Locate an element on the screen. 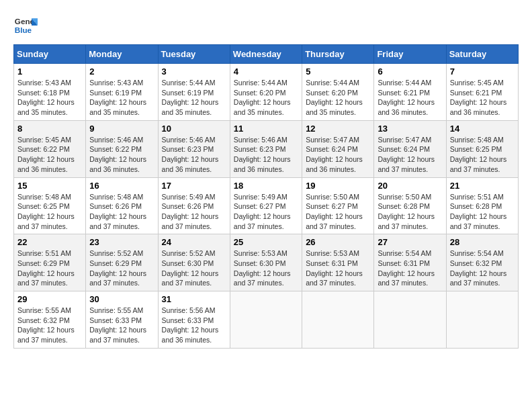  day-number: 4 is located at coordinates (266, 71).